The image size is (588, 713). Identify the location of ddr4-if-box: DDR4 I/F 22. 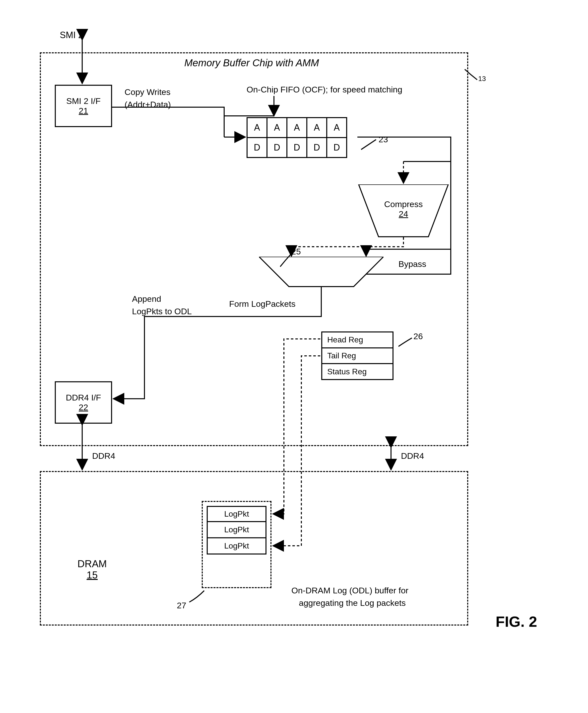
(83, 403).